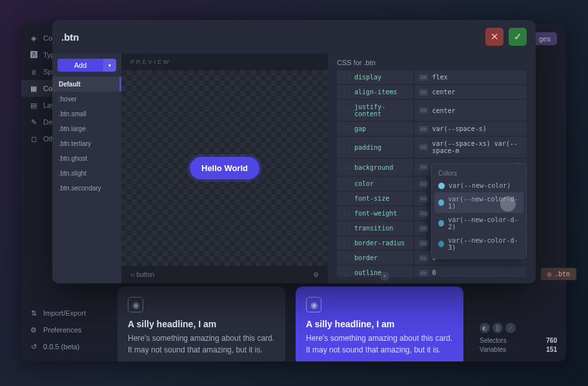 This screenshot has height=386, width=588. Describe the element at coordinates (479, 223) in the screenshot. I see `dropdown-item: var(--new-color-d-2)` at that location.